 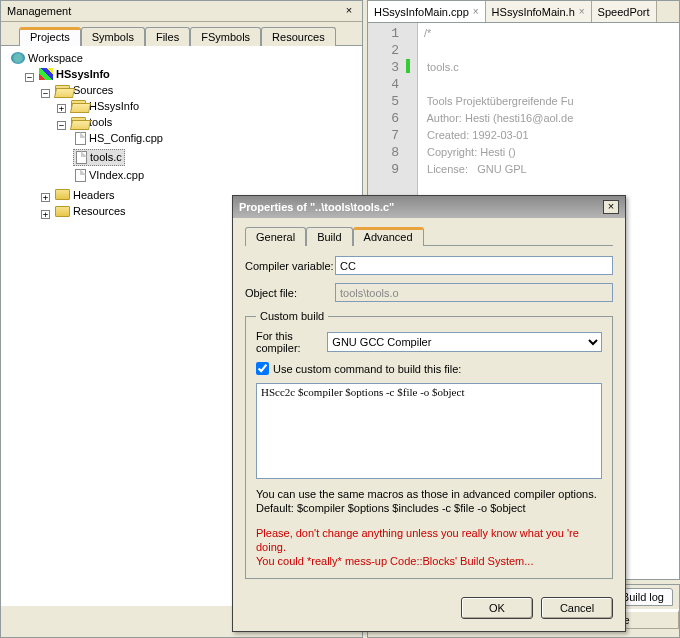 What do you see at coordinates (56, 58) in the screenshot?
I see `tree-label: Workspace` at bounding box center [56, 58].